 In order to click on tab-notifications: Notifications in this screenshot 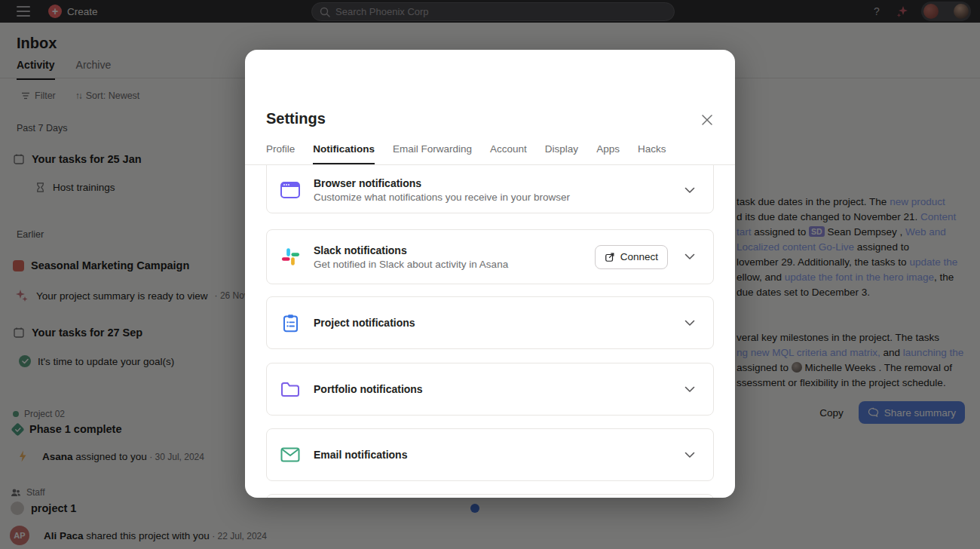, I will do `click(344, 149)`.